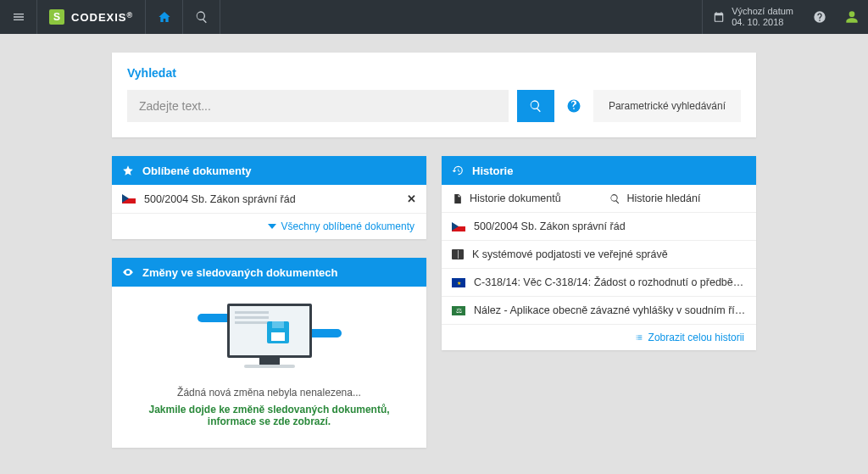 This screenshot has height=474, width=868. I want to click on hamburger-icon, so click(19, 17).